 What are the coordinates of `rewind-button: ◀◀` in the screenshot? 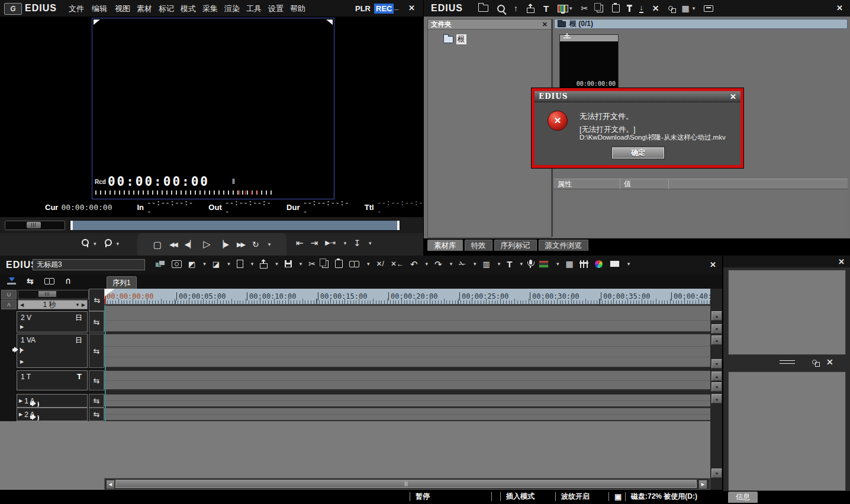 It's located at (173, 245).